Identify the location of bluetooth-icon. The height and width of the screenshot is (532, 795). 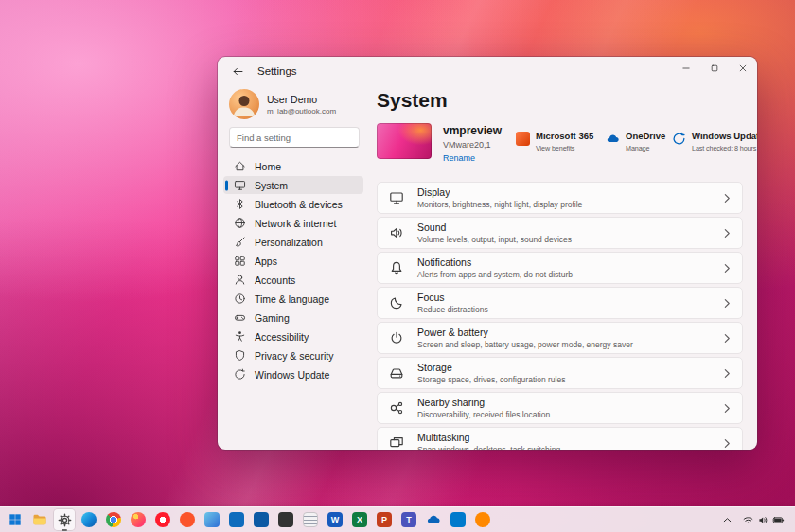
(240, 204).